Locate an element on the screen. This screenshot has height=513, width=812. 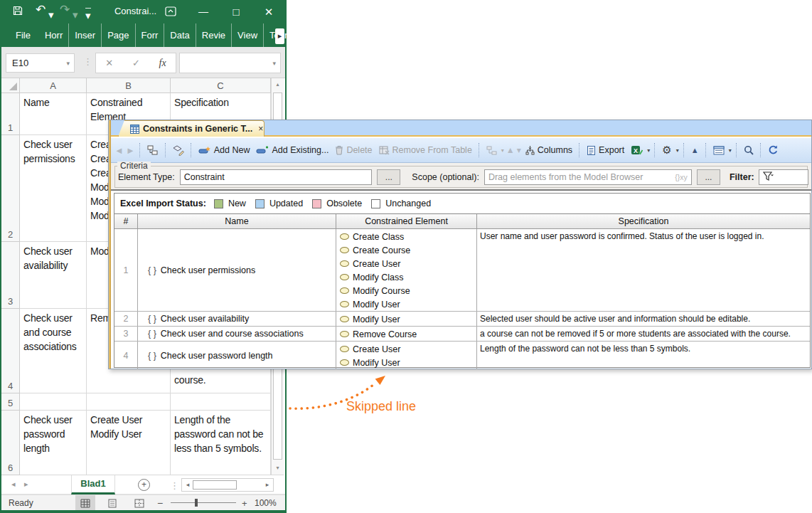
row-number: 2 is located at coordinates (11, 189).